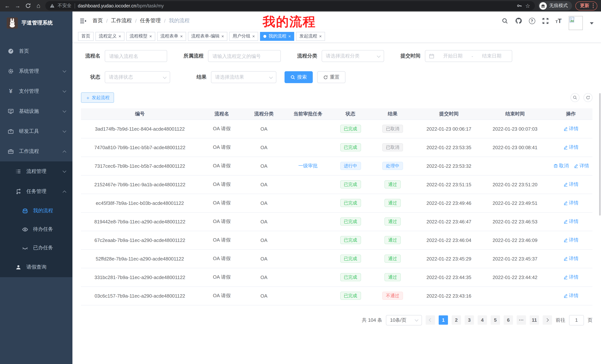  What do you see at coordinates (559, 6) in the screenshot?
I see `incognito-label: 无痕模式` at bounding box center [559, 6].